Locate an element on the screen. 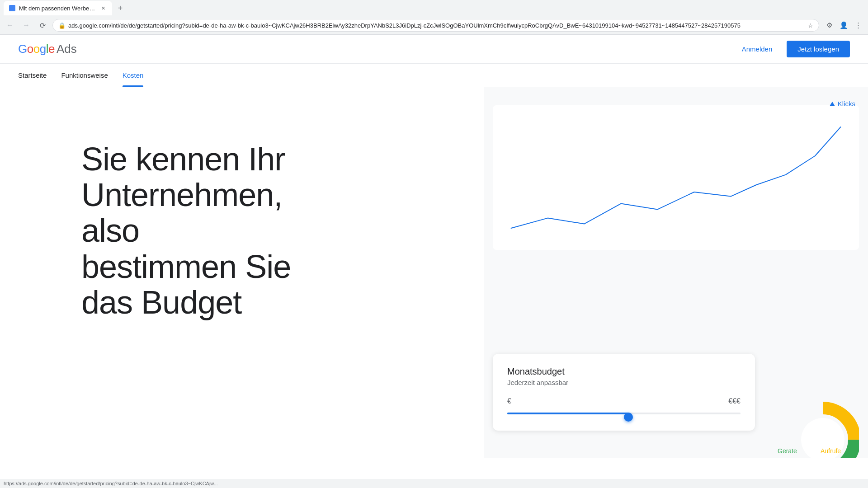 This screenshot has width=868, height=488. reload-button: ⟳ is located at coordinates (42, 25).